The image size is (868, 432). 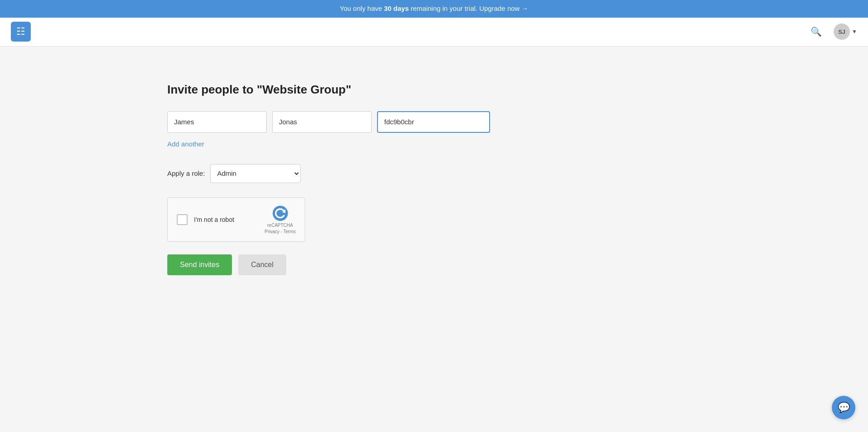 What do you see at coordinates (21, 32) in the screenshot?
I see `app-logo: ☷` at bounding box center [21, 32].